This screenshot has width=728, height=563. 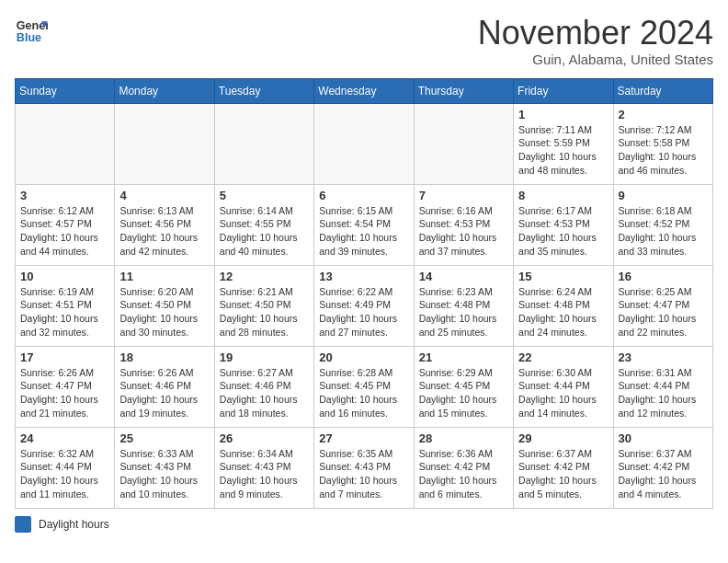 What do you see at coordinates (264, 386) in the screenshot?
I see `calendar-cell: 19Sunrise: 6:27 AM Sunset: 4:46 PM Dayli…` at bounding box center [264, 386].